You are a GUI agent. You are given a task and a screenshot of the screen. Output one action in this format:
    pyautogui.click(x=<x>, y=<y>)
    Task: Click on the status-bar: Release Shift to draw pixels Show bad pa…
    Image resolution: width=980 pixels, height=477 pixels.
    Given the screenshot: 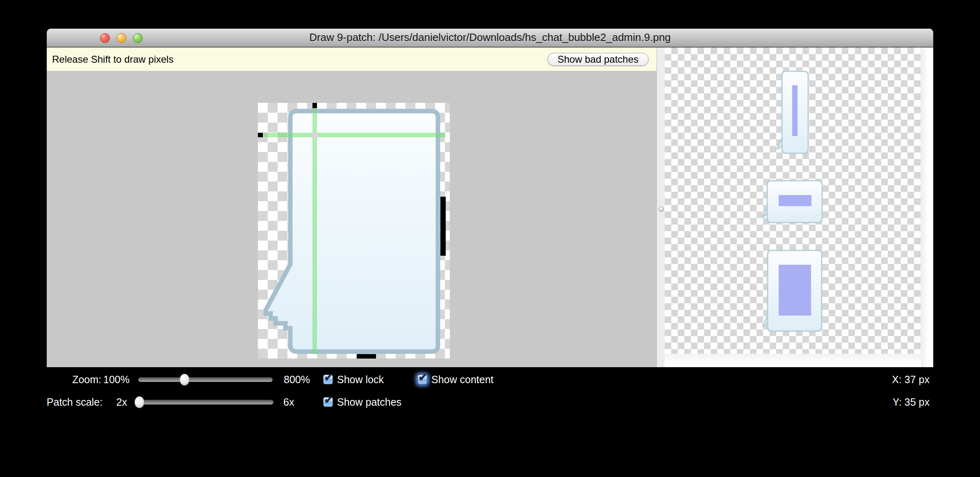 What is the action you would take?
    pyautogui.click(x=352, y=59)
    